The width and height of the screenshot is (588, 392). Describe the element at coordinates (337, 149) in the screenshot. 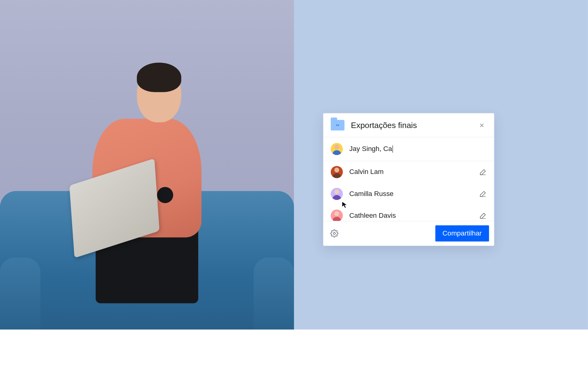

I see `recipient-avatar` at that location.